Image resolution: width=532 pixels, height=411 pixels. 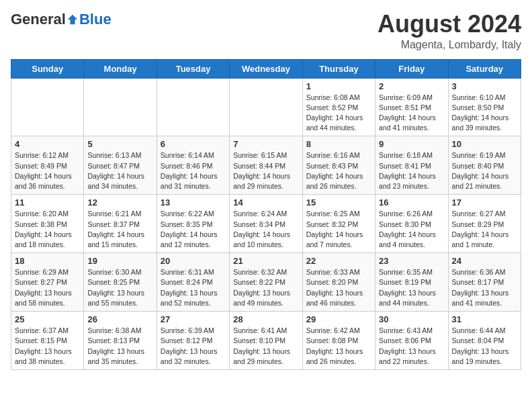 What do you see at coordinates (484, 341) in the screenshot?
I see `calendar-day-cell: 31Sunrise: 6:44 AM Sunset: 8:04 PM Dayli…` at bounding box center [484, 341].